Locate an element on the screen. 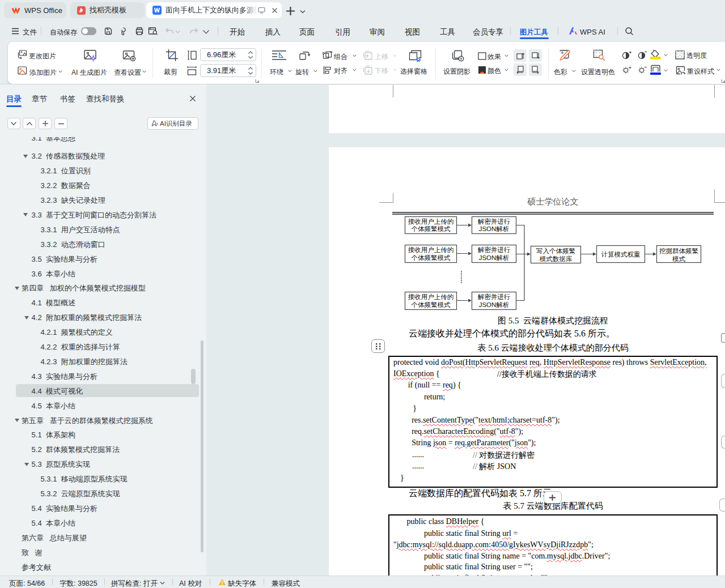 The image size is (725, 588). svg-text: 模式 is located at coordinates (679, 259).